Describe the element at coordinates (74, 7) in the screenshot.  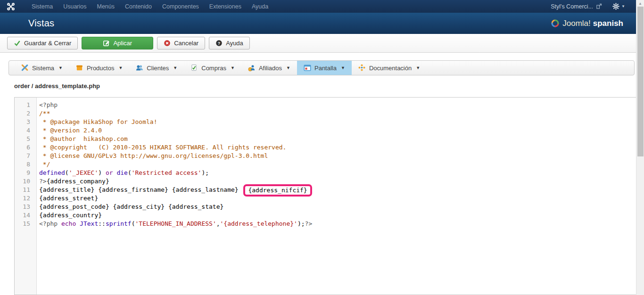
I see `topbar-menu-usuarios: Usuarios` at that location.